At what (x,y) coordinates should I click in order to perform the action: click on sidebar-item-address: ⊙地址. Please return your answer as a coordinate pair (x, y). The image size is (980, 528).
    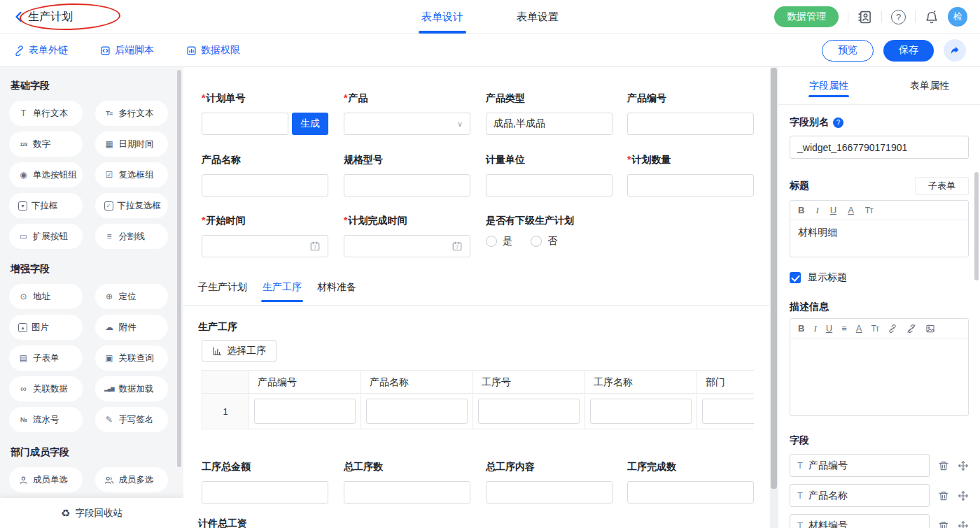
    Looking at the image, I should click on (46, 297).